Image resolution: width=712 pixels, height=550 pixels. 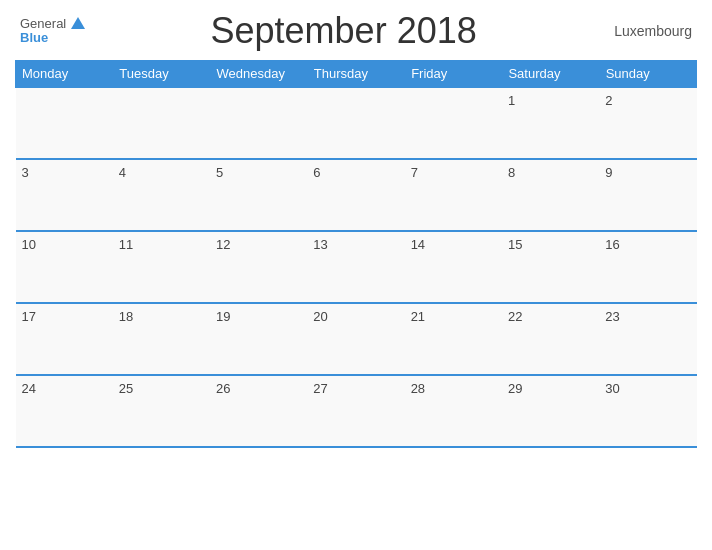 I want to click on calendar-day-cell: 25, so click(x=162, y=411).